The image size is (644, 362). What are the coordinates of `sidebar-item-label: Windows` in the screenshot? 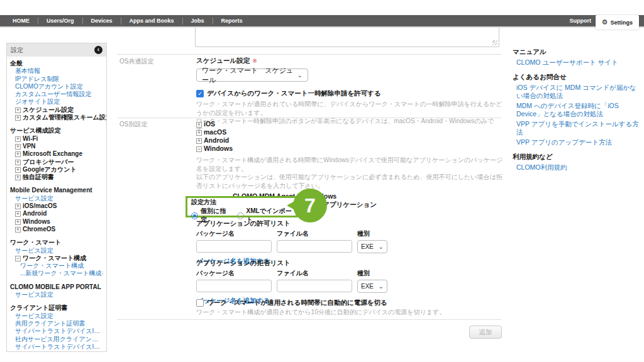 It's located at (36, 221).